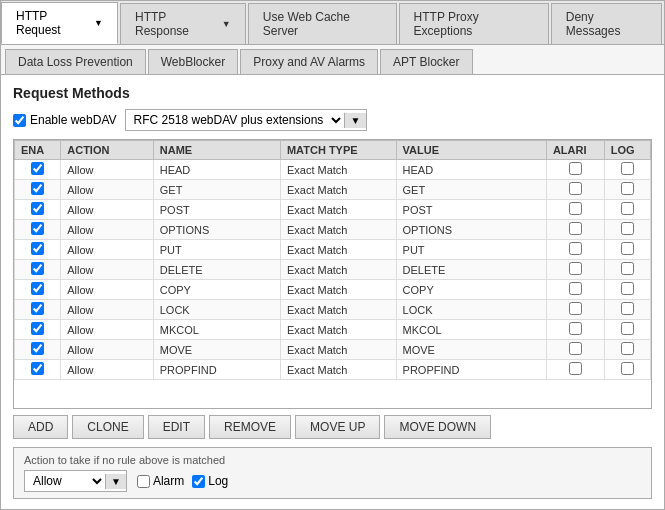  What do you see at coordinates (356, 120) in the screenshot?
I see `webdav-dropdown-btn: ▼` at bounding box center [356, 120].